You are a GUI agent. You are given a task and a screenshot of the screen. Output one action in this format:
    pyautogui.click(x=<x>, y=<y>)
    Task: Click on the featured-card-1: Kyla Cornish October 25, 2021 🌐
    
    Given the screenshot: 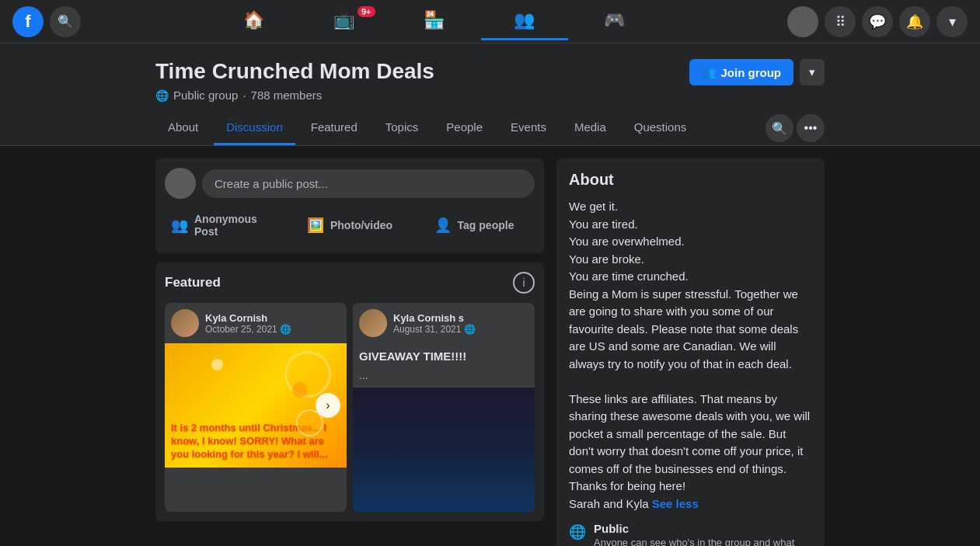 What is the action you would take?
    pyautogui.click(x=256, y=407)
    